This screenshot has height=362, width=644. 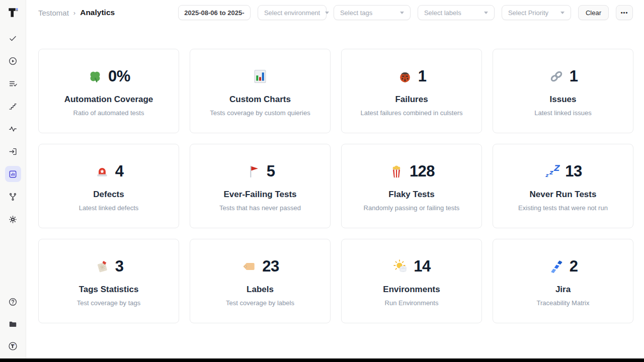 I want to click on environment-select-placeholder: Select environment, so click(x=292, y=13).